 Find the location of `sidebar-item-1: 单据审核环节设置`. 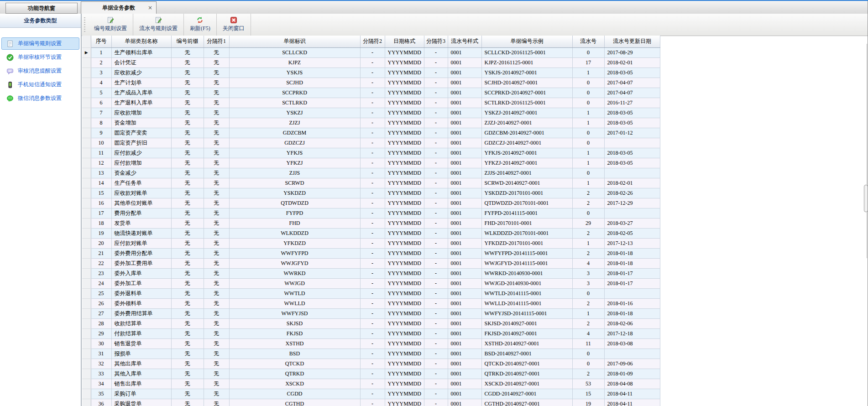

sidebar-item-1: 单据审核环节设置 is located at coordinates (40, 57).